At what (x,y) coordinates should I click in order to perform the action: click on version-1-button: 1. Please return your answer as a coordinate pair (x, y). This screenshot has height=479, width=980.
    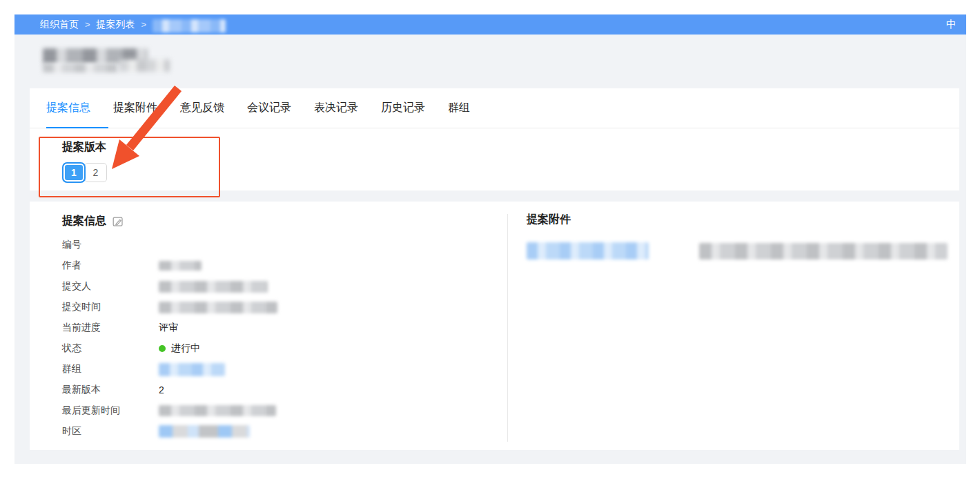
    Looking at the image, I should click on (74, 173).